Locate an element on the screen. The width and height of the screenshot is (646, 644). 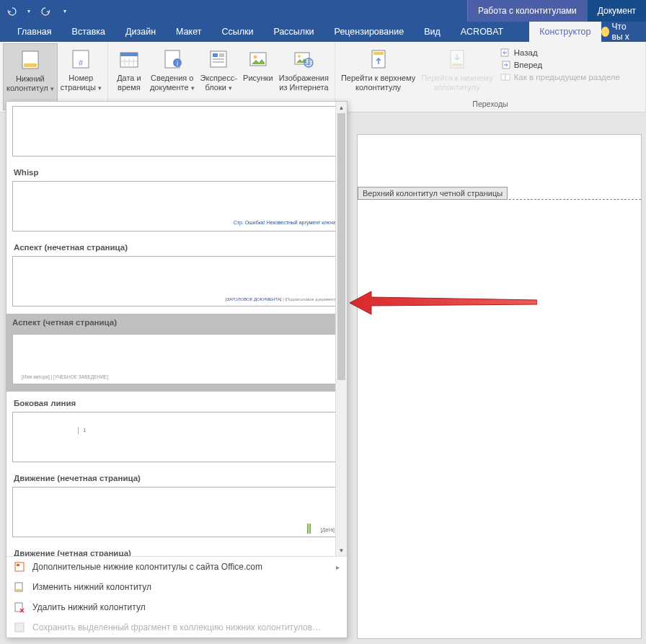
tab-mailings: Рассылки is located at coordinates (293, 32).